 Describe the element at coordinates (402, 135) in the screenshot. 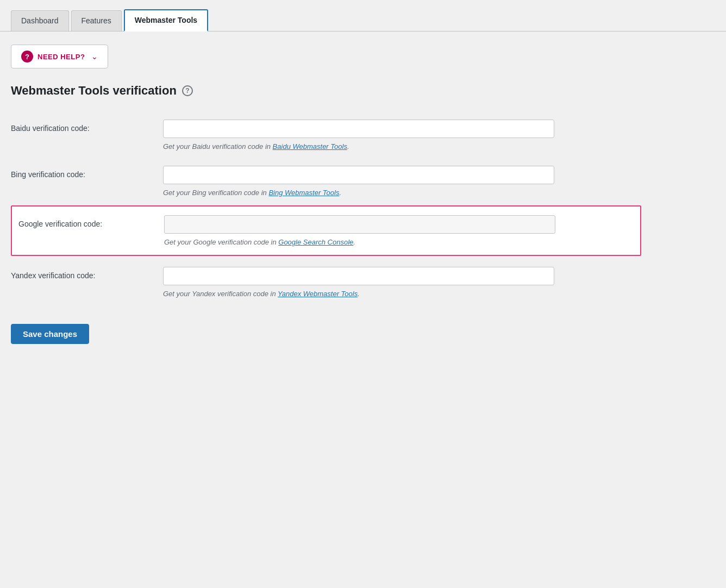

I see `baidu-field-cell: Get your Baidu verification code in Baid…` at that location.